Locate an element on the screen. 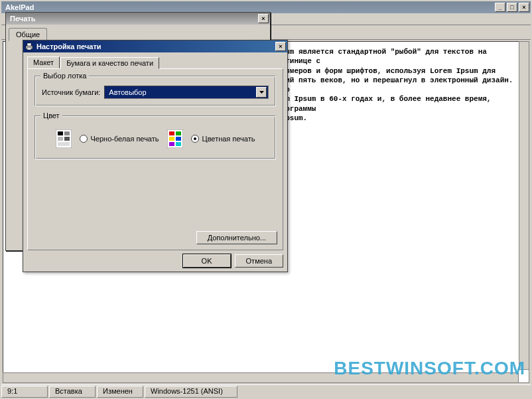 Image resolution: width=532 pixels, height=399 pixels. printer-icon is located at coordinates (29, 46).